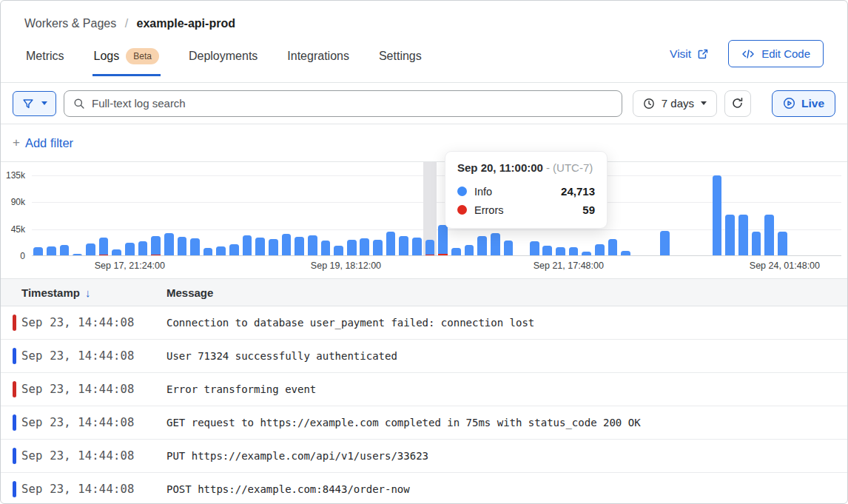 The width and height of the screenshot is (848, 504). Describe the element at coordinates (675, 104) in the screenshot. I see `time-range-select: 7 days` at that location.